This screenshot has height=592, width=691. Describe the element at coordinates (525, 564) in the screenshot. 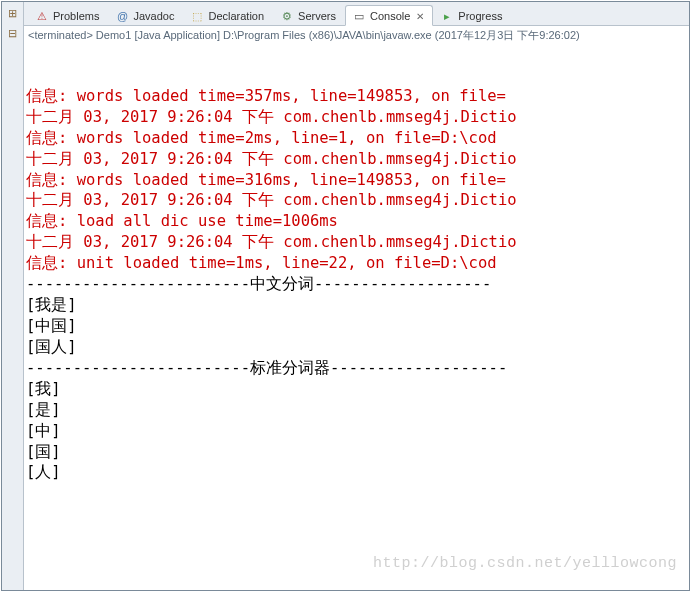

I see `watermark-text: http://blog.csdn.net/yelllowcong` at that location.